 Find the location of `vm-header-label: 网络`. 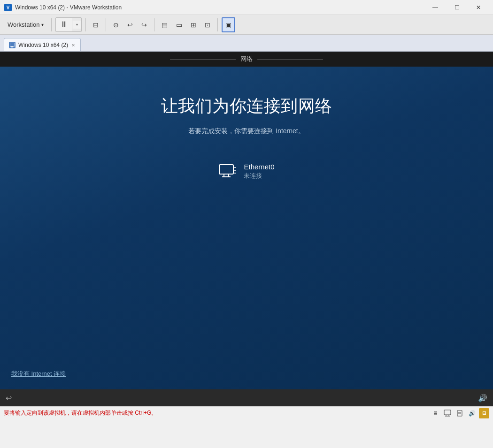

vm-header-label: 网络 is located at coordinates (246, 59).